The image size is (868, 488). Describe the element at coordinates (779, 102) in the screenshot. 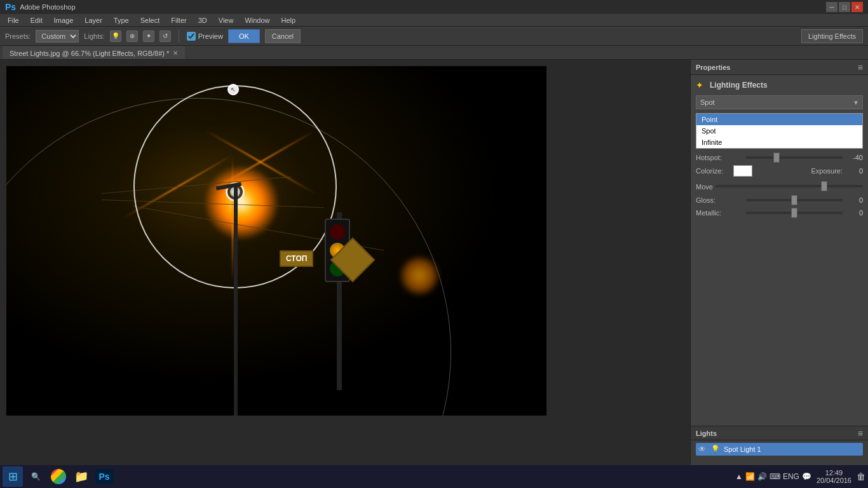

I see `light-type-row: Spot Point Infinite ▼` at that location.